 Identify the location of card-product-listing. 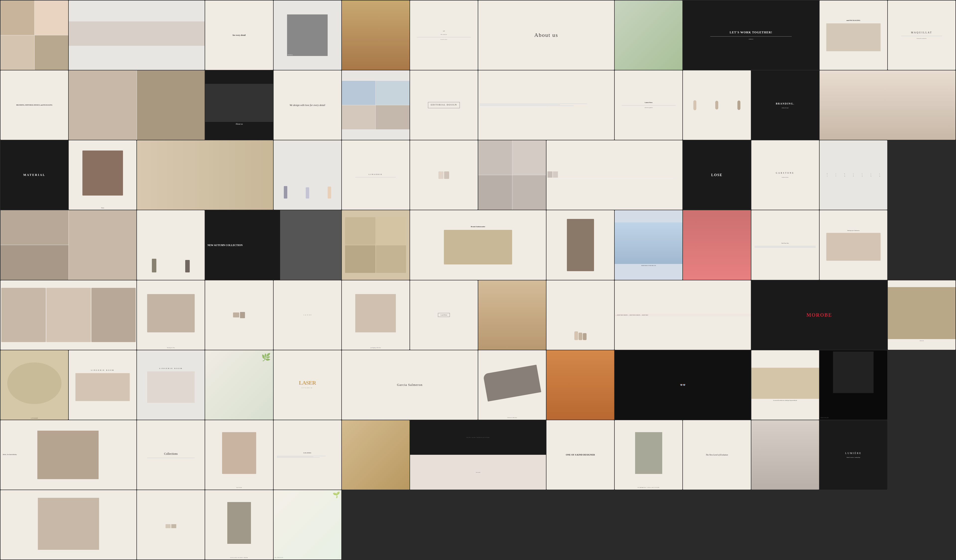
(546, 105).